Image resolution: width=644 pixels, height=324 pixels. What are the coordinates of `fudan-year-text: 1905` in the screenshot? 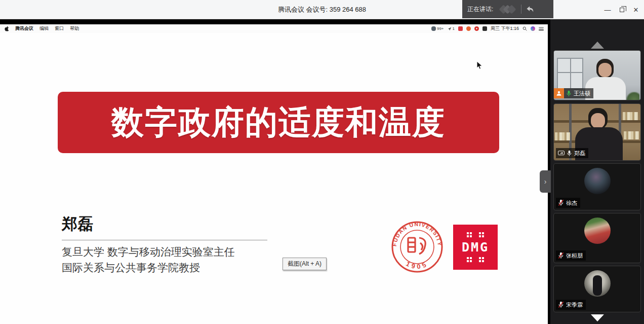 It's located at (417, 265).